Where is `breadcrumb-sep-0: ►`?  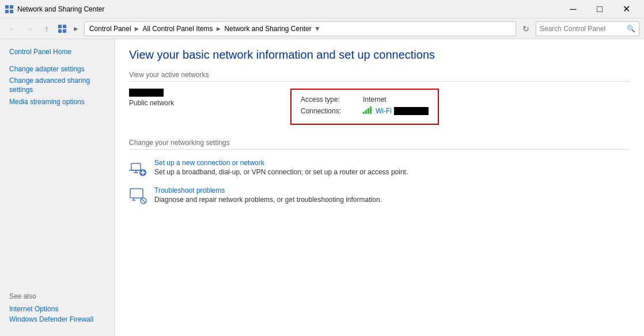
breadcrumb-sep-0: ► is located at coordinates (76, 29).